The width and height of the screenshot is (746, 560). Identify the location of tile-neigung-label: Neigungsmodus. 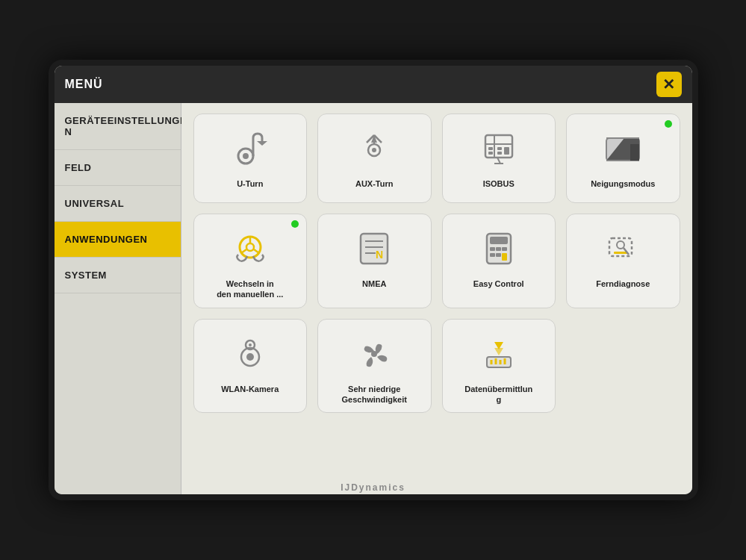
(623, 184).